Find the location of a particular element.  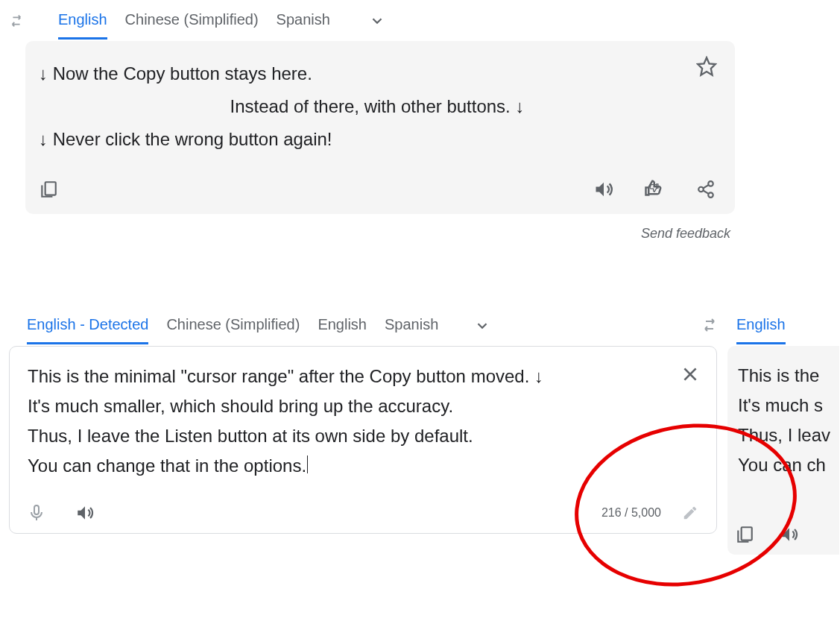

pencil-icon is located at coordinates (690, 513).